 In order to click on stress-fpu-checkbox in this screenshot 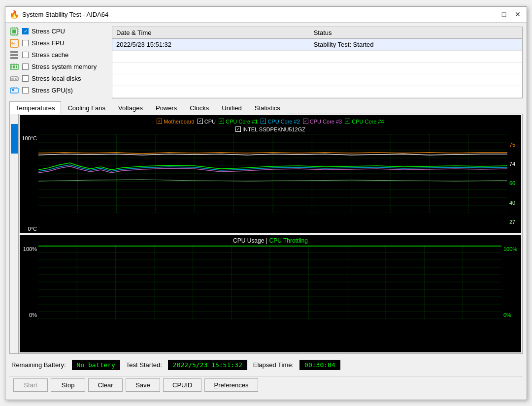, I will do `click(26, 43)`.